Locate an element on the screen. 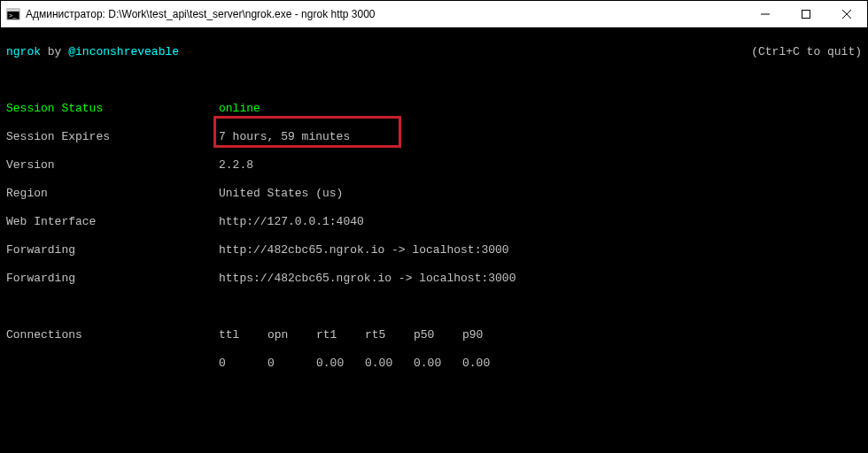 This screenshot has width=868, height=453. val-rt5: 0.00 is located at coordinates (390, 364).